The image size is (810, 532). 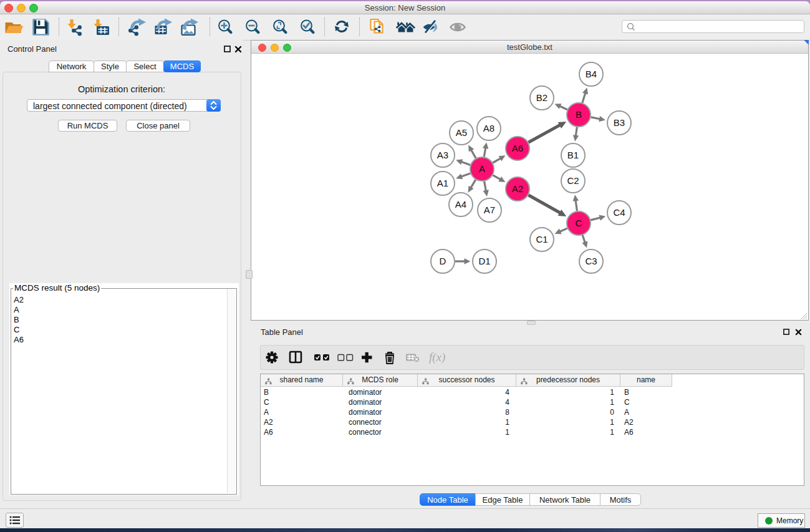 I want to click on svg-text: C4, so click(x=619, y=212).